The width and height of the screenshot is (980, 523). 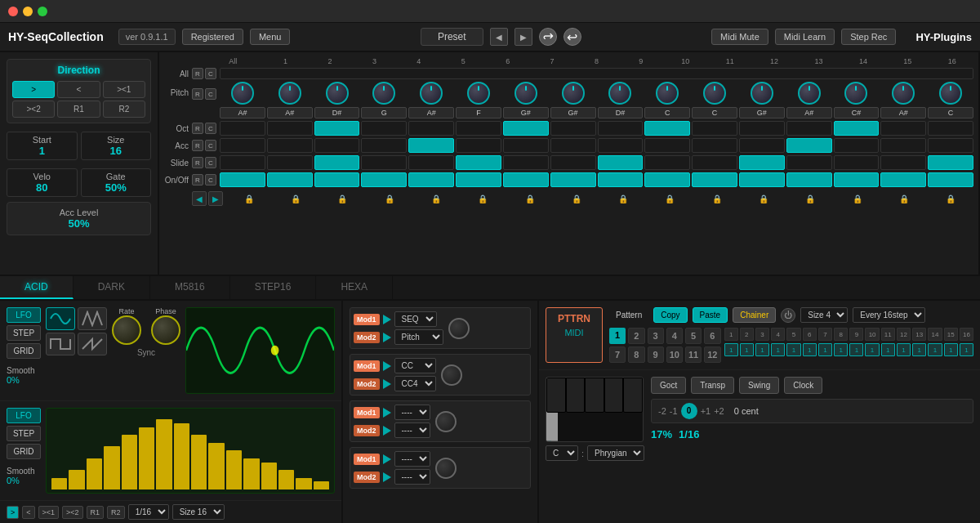 What do you see at coordinates (416, 319) in the screenshot?
I see `mod1-select-1: SEQ` at bounding box center [416, 319].